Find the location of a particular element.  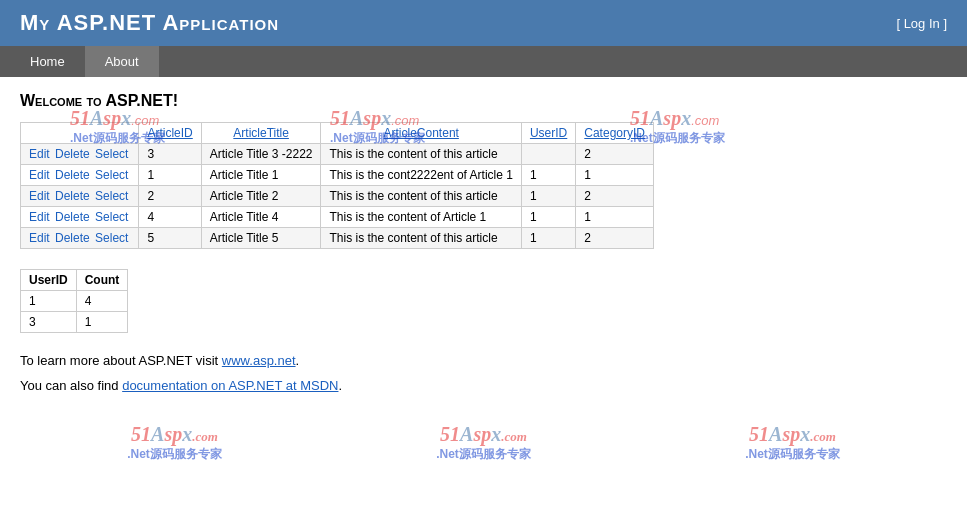

header: My ASP.NET Application [ Log In ] is located at coordinates (484, 23).